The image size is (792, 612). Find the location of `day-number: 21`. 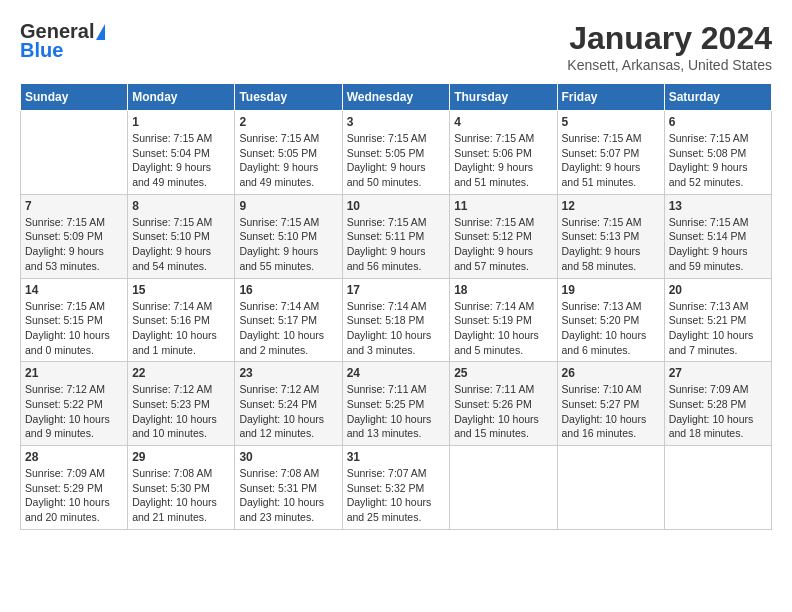

day-number: 21 is located at coordinates (74, 373).